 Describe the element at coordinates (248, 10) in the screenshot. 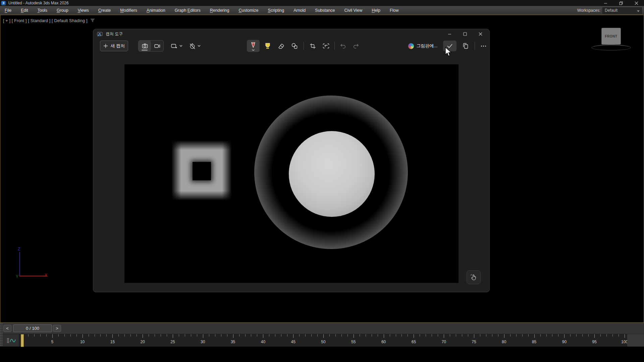

I see `menu-item-customize: Customize` at that location.